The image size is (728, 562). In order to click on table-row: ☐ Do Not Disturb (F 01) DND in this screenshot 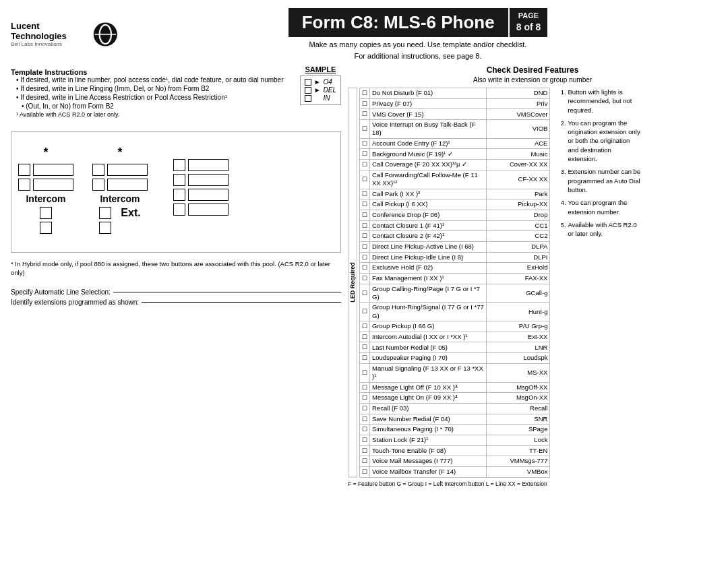, I will do `click(455, 94)`.